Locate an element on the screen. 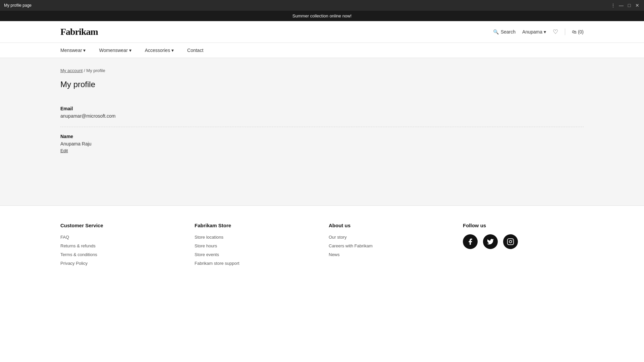  email-value: anupamar@microsoft.com is located at coordinates (322, 116).